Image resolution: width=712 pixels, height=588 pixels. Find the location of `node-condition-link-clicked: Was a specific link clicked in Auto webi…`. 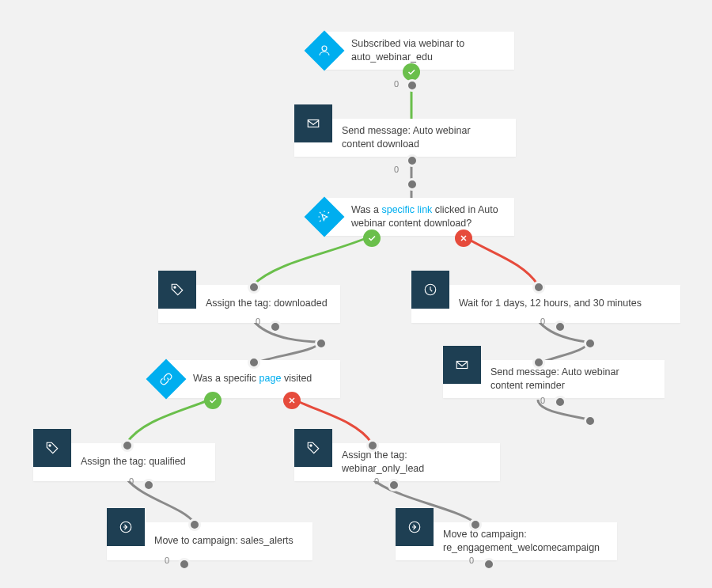

node-condition-link-clicked: Was a specific link clicked in Auto webi… is located at coordinates (419, 217).